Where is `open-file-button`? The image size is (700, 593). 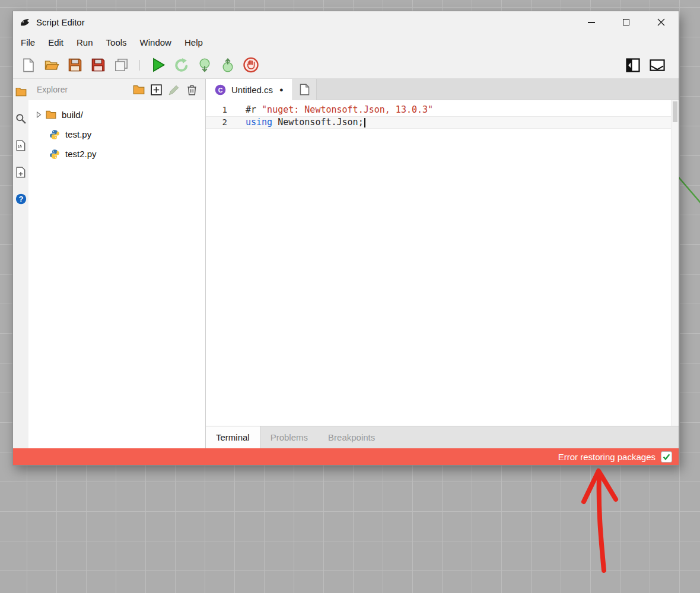 open-file-button is located at coordinates (52, 65).